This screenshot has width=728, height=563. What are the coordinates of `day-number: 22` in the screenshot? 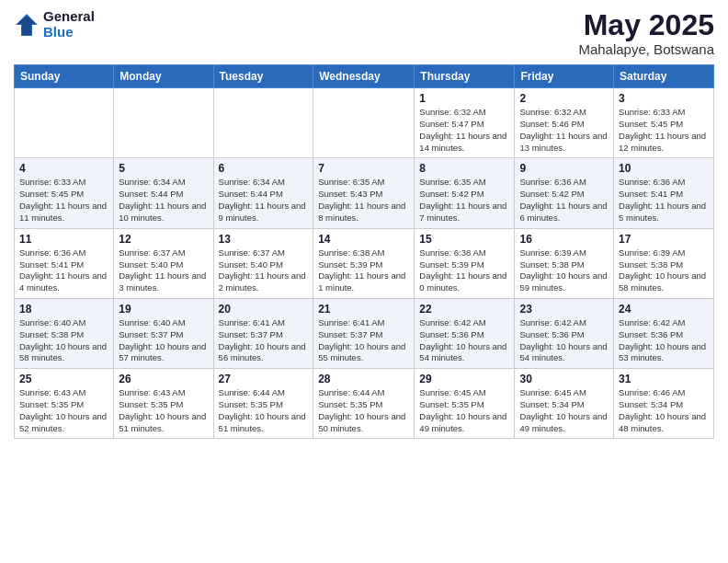 It's located at (464, 309).